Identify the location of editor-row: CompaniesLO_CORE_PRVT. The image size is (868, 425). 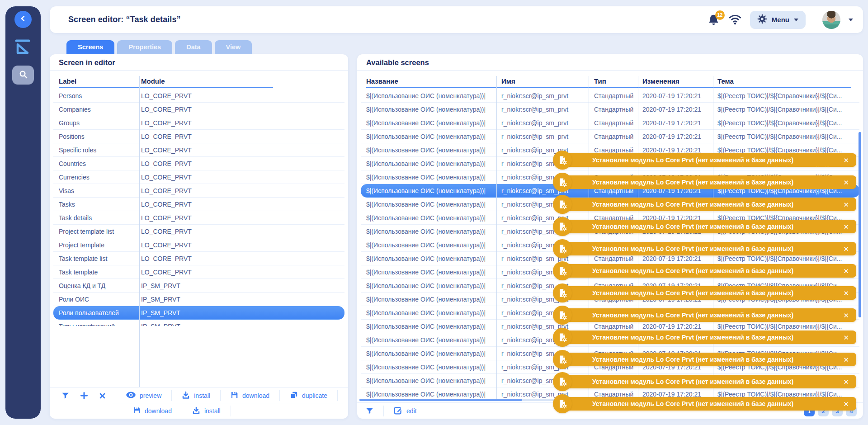
(199, 109).